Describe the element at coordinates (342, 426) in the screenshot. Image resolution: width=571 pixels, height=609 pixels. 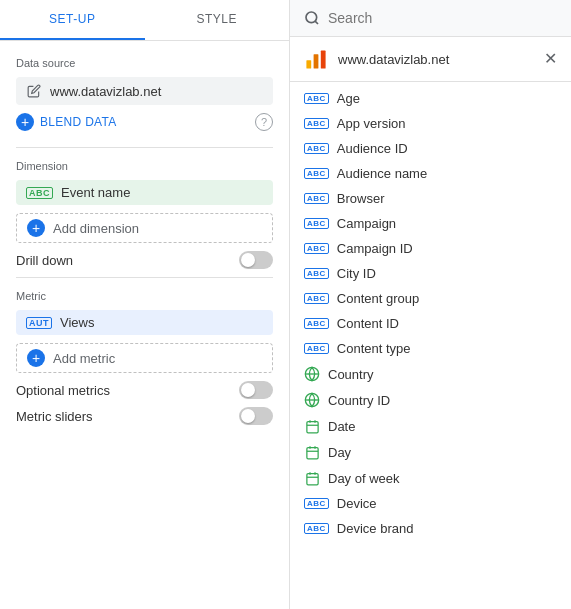
I see `field-name: Date` at that location.